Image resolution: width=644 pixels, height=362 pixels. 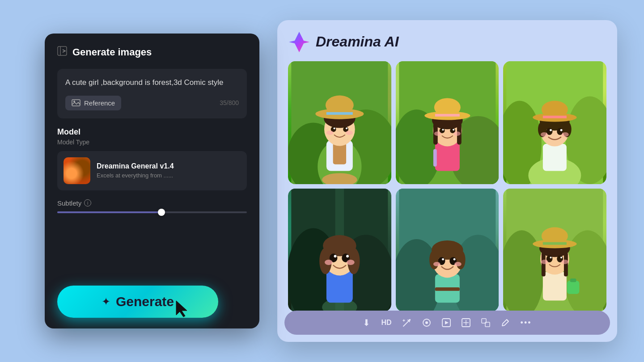 What do you see at coordinates (161, 212) in the screenshot?
I see `slider-thumb` at bounding box center [161, 212].